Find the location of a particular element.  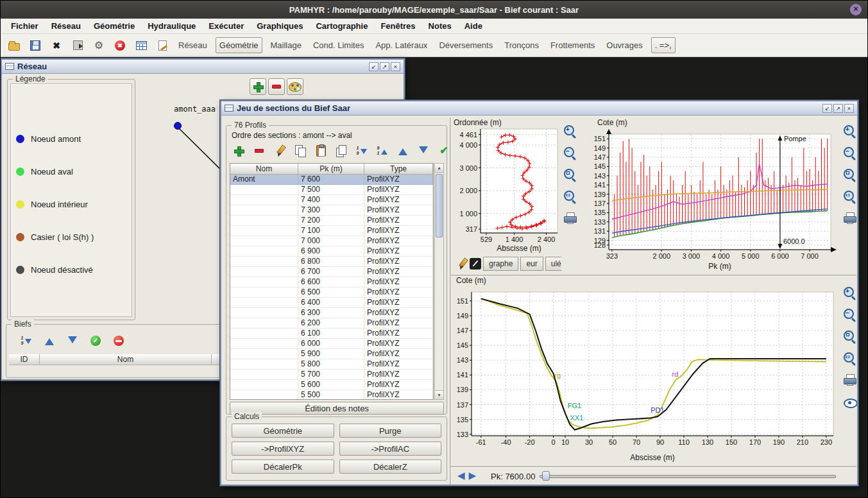

plan-plot: 5291 4002 4004 4614 0003 0002 0001 00031… is located at coordinates (507, 190).